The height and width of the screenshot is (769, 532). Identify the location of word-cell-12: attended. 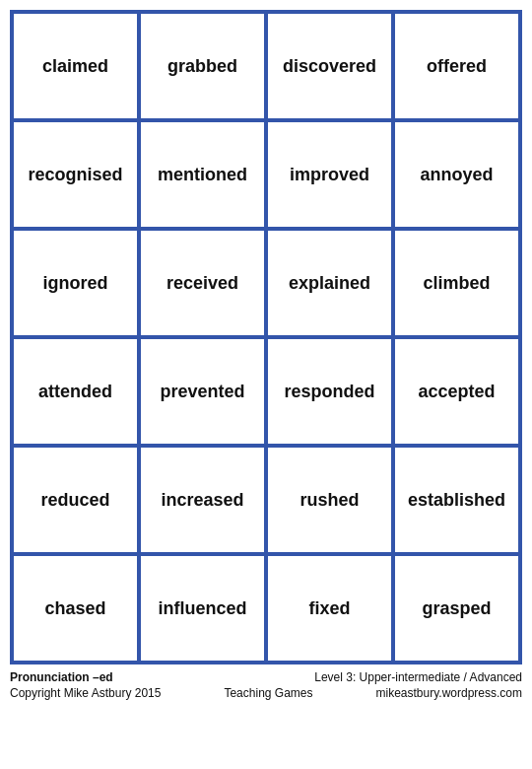
(75, 391).